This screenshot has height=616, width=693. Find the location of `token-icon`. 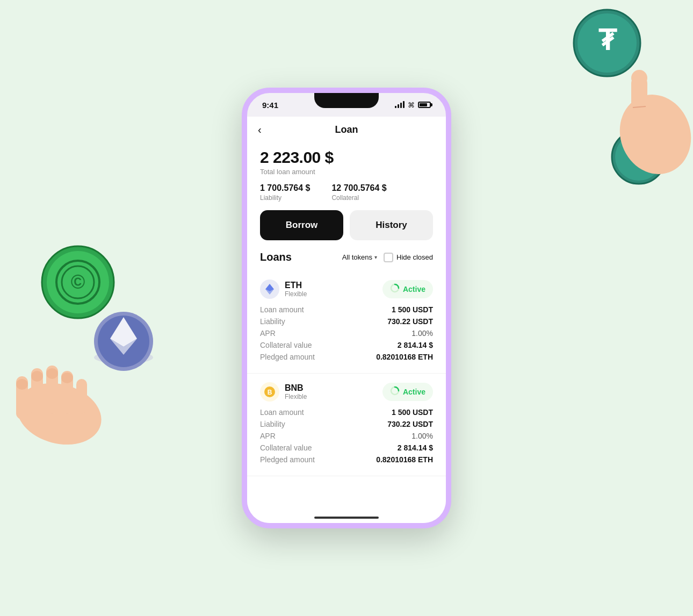

token-icon is located at coordinates (270, 289).